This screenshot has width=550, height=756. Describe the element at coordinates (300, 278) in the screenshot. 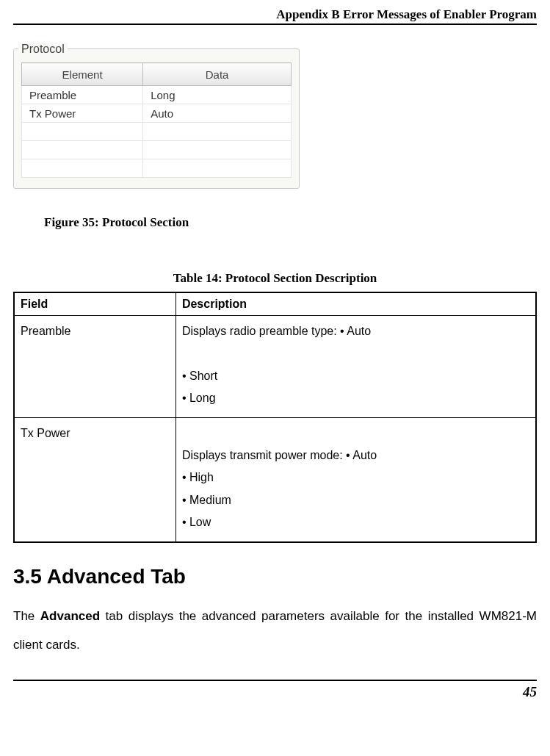

I see `table-caption-title: Protocol Section Description` at that location.